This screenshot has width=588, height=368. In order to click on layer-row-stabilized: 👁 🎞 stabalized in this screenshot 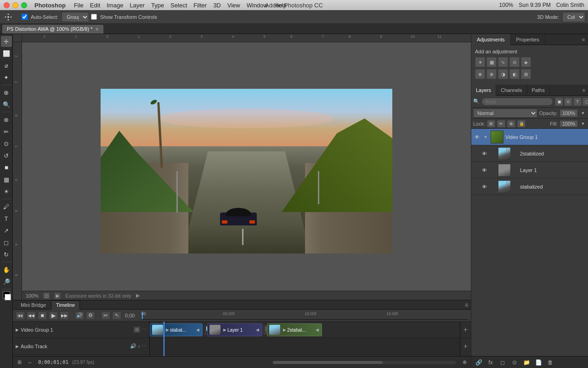, I will do `click(530, 187)`.